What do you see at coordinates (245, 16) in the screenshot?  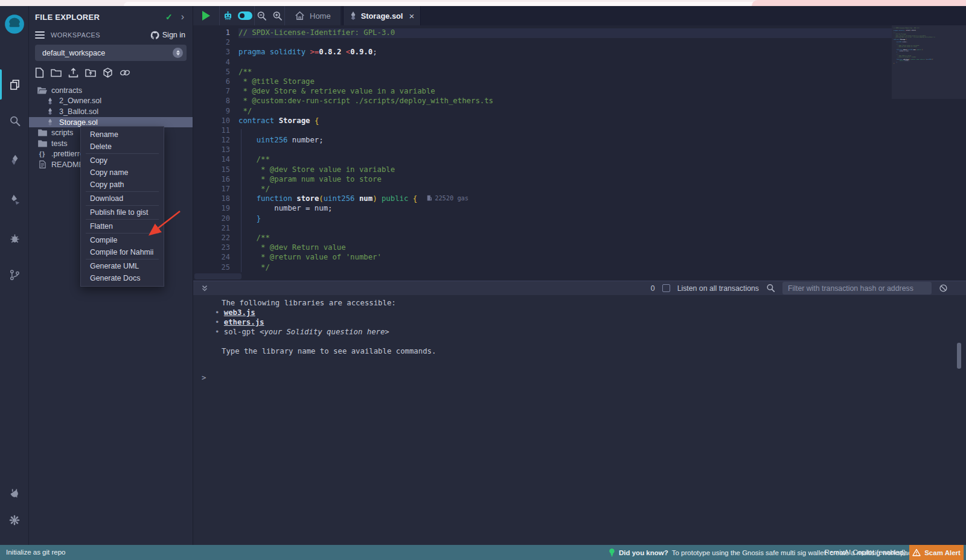 I see `copilot-toggle` at bounding box center [245, 16].